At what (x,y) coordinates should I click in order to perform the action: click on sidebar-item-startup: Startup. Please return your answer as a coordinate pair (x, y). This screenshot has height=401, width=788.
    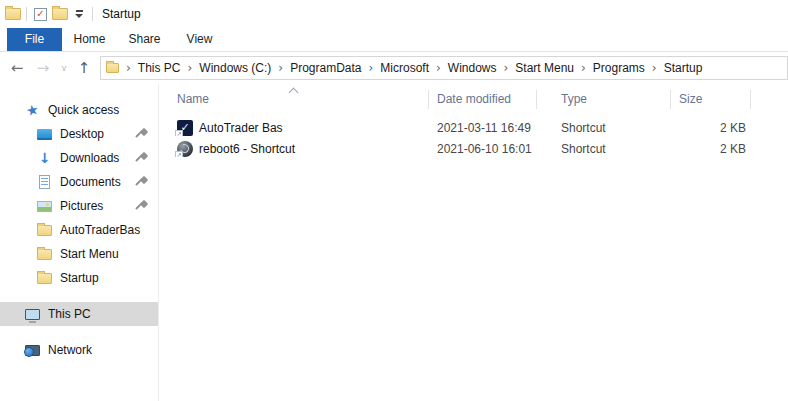
    Looking at the image, I should click on (79, 278).